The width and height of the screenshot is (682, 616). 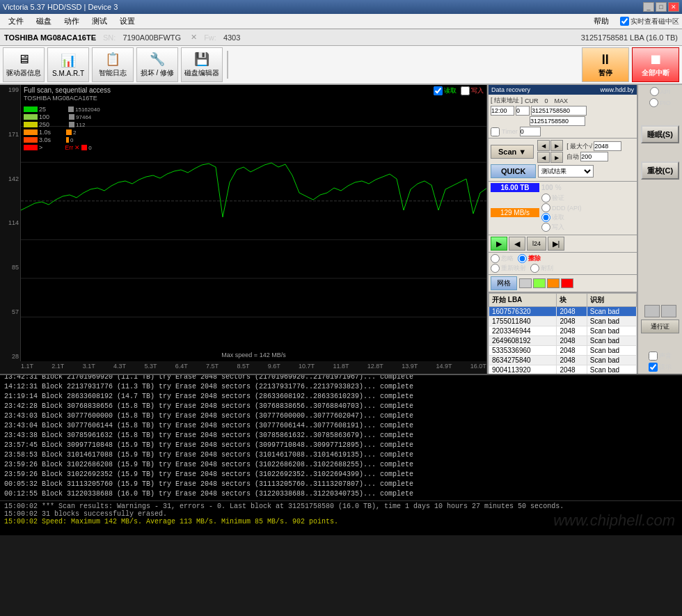 I want to click on pause-label: 暂停, so click(x=605, y=73).